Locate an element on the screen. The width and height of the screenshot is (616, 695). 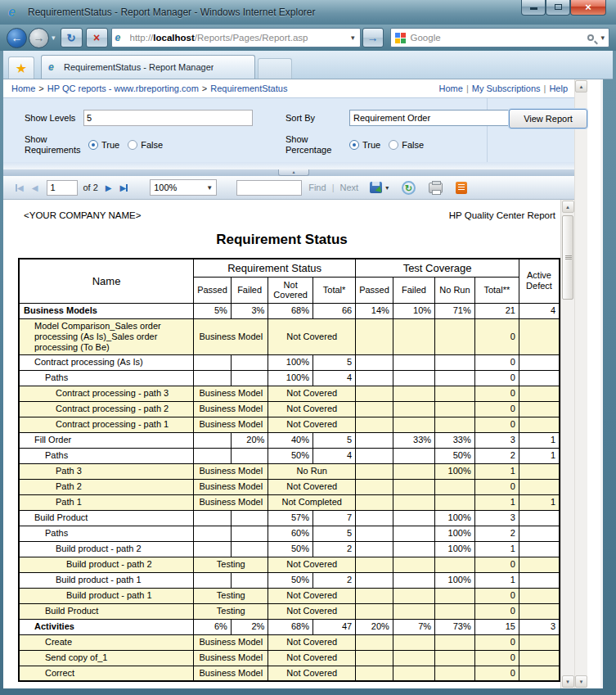
page-scrollbar-track is located at coordinates (581, 384).